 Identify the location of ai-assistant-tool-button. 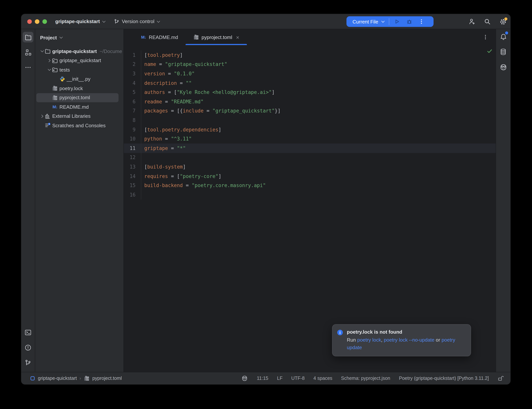
(503, 67).